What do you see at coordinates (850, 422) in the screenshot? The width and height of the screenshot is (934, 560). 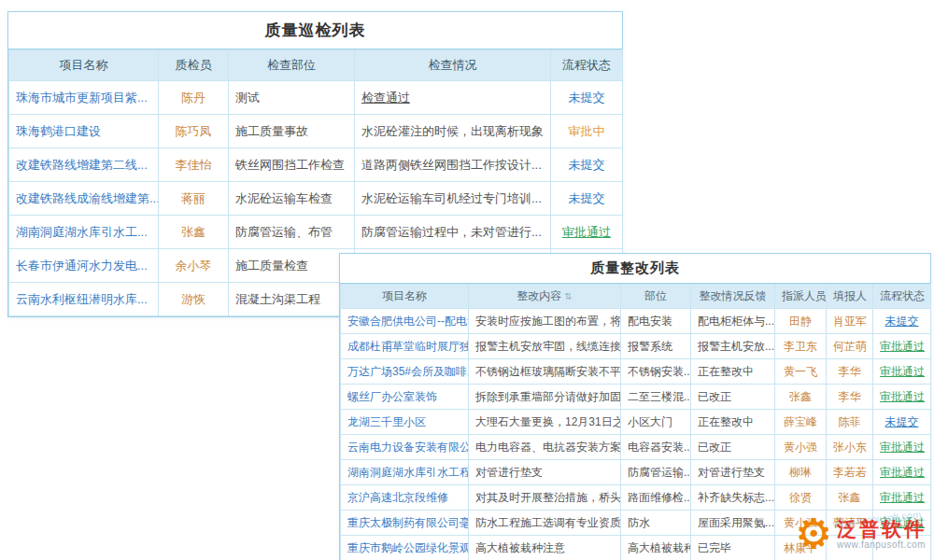 I see `cell-reporter: 陈菲` at bounding box center [850, 422].